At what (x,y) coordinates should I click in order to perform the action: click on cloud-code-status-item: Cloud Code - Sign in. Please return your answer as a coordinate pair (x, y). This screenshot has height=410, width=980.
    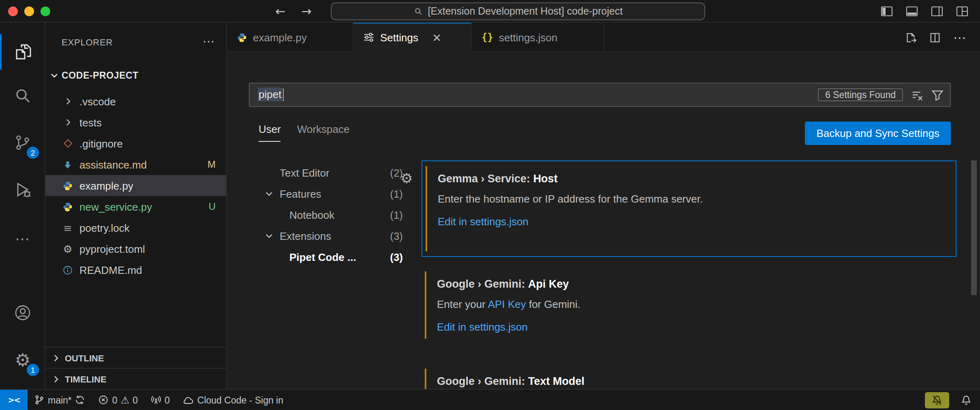
    Looking at the image, I should click on (233, 399).